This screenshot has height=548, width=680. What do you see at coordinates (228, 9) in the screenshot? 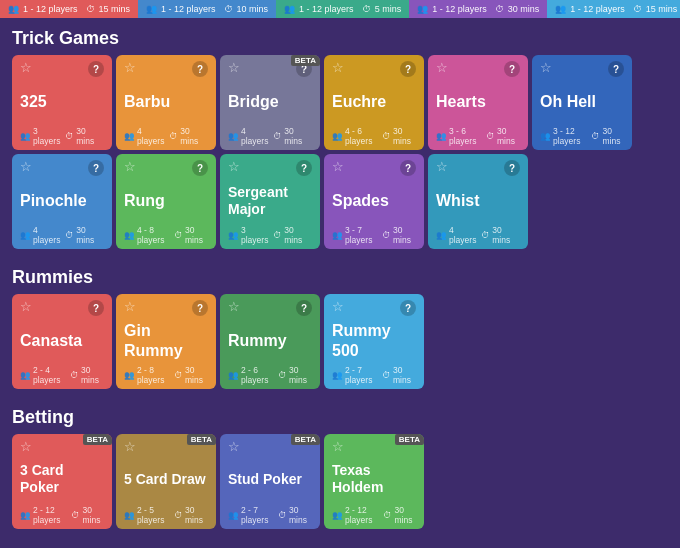
I see `clock-icon-2: ⏱` at bounding box center [228, 9].